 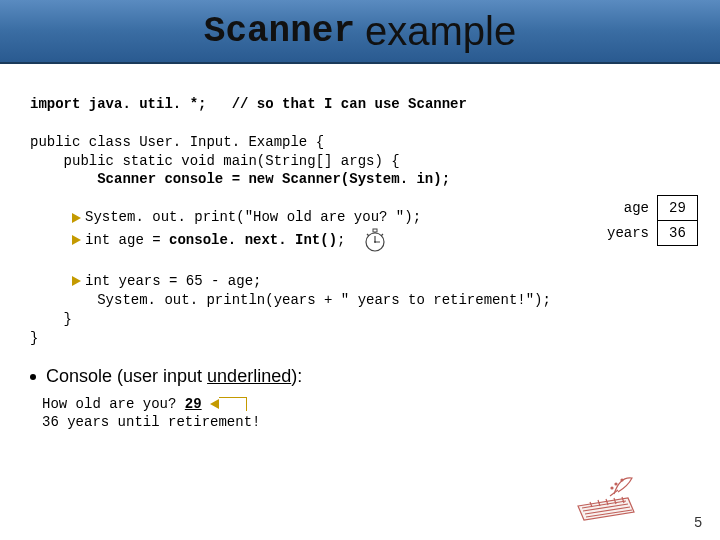 I want to click on title-bar: Scanner example, so click(x=360, y=32).